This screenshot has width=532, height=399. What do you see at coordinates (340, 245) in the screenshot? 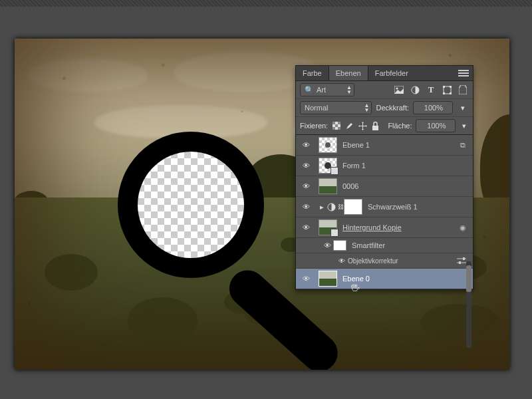
I see `filter-mask-thumb` at bounding box center [340, 245].